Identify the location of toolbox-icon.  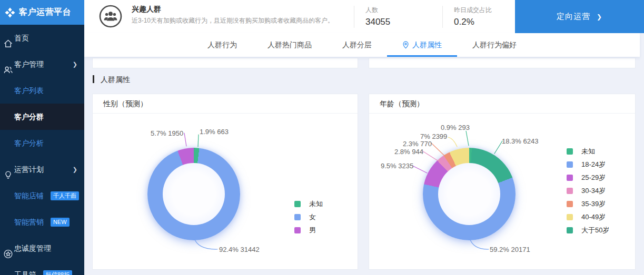
(8, 272).